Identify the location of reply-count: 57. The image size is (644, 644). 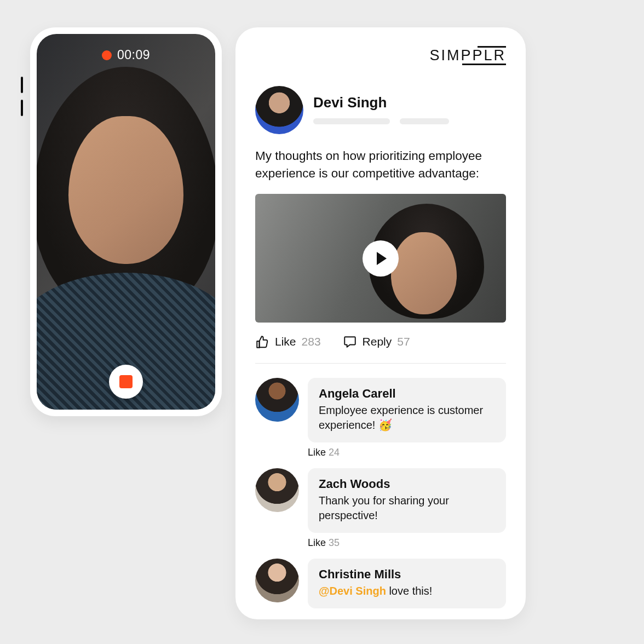
(403, 342).